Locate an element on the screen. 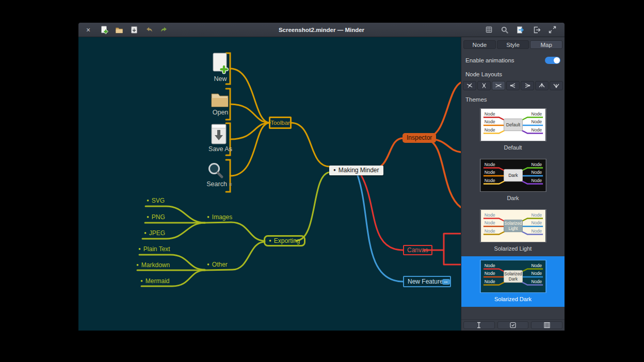  tab-node: Node is located at coordinates (480, 44).